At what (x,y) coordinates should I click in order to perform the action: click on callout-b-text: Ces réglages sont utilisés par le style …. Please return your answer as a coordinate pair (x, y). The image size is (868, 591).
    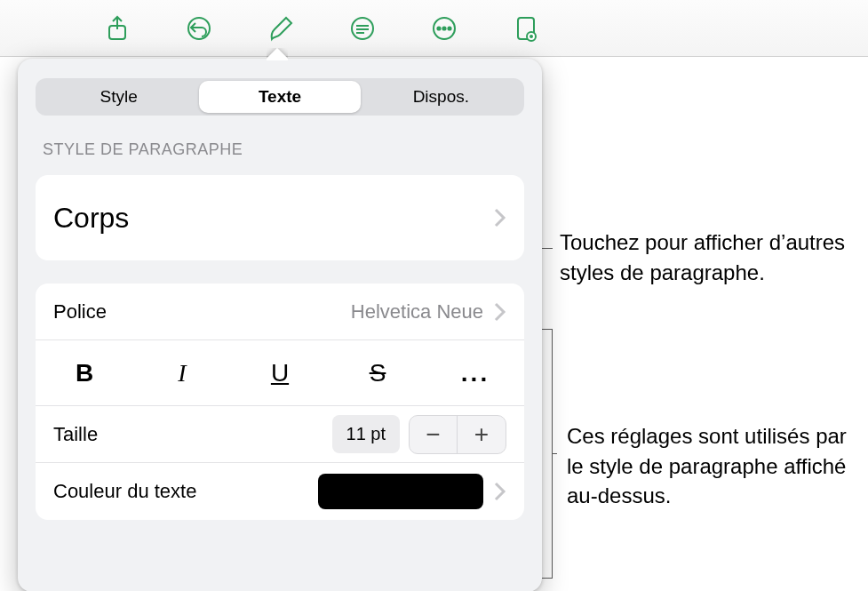
    Looking at the image, I should click on (718, 466).